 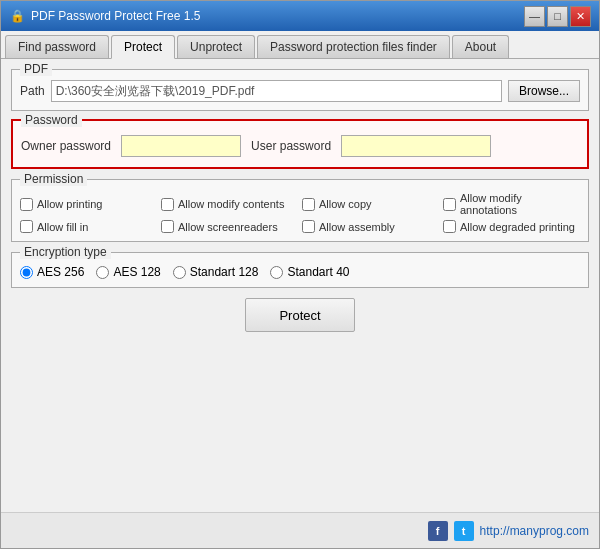 I want to click on password-group-box: Password Owner password User password, so click(x=300, y=144).